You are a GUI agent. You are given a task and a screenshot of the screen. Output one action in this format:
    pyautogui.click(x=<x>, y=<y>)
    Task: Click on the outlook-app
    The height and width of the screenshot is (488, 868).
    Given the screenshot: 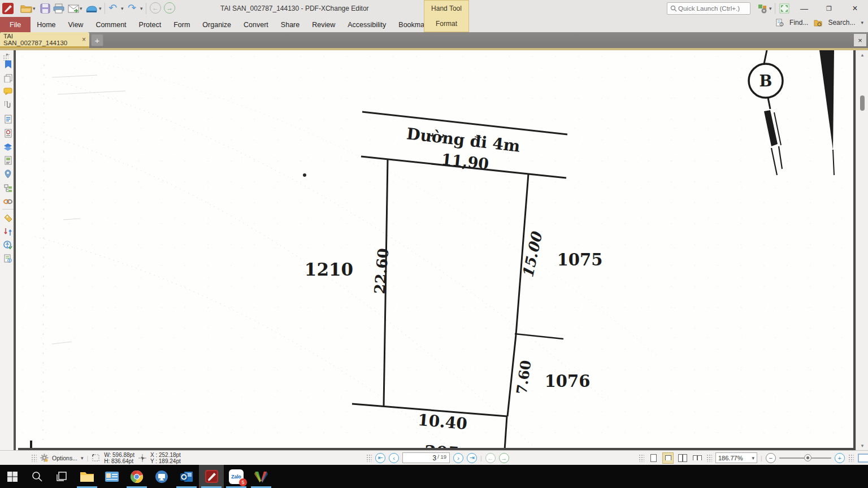 What is the action you would take?
    pyautogui.click(x=186, y=477)
    